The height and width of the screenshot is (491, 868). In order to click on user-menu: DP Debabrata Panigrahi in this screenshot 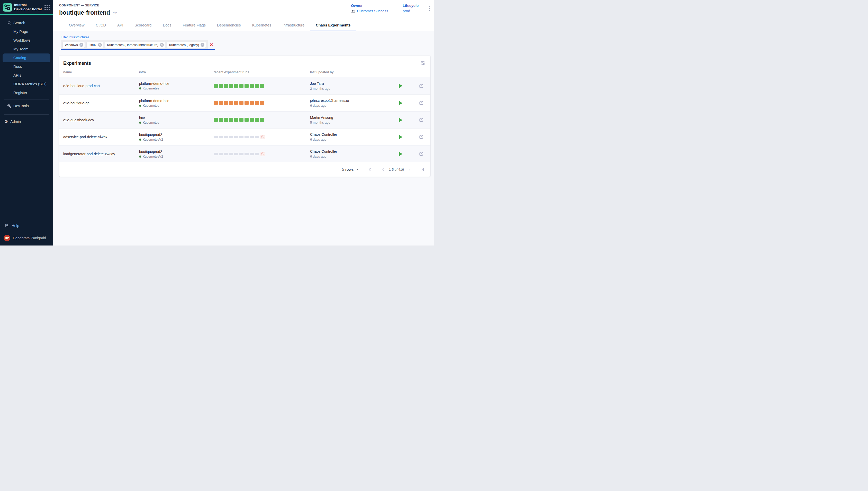, I will do `click(26, 238)`.